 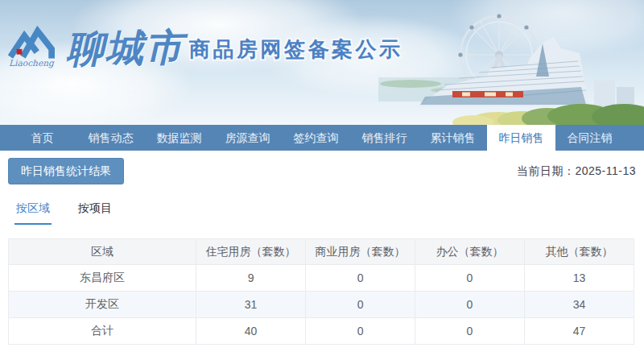 What do you see at coordinates (32, 63) in the screenshot?
I see `logo-text: Liaocheng` at bounding box center [32, 63].